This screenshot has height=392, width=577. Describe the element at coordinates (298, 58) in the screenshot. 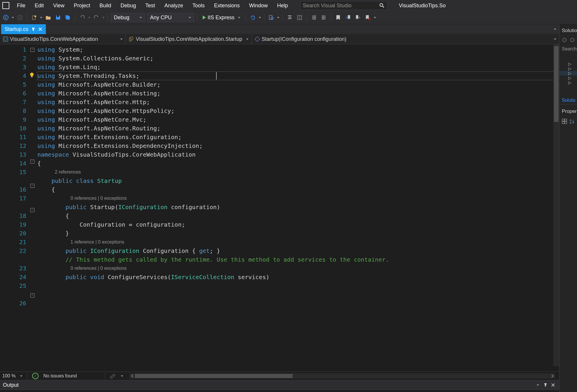

I see `code-line: using System.Collections.Generic;` at that location.